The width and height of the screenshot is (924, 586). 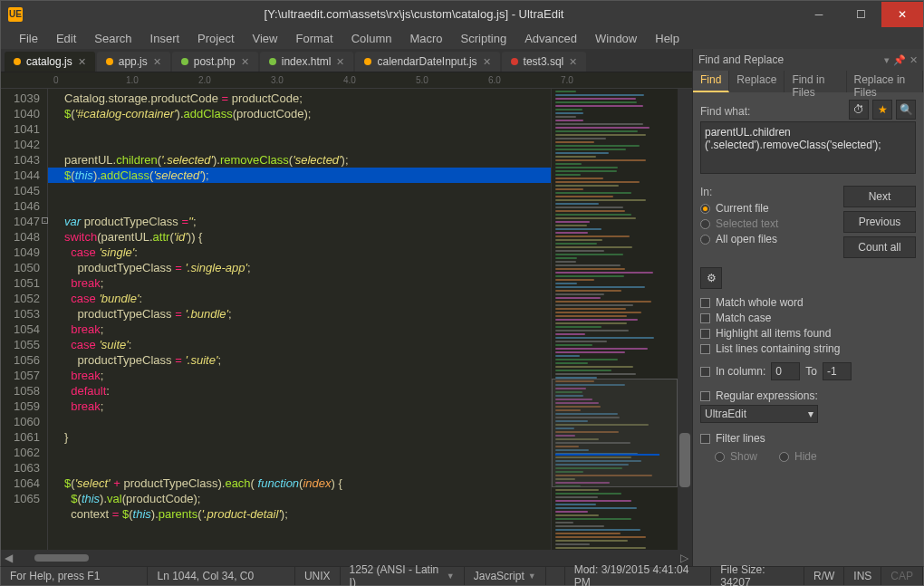 I want to click on menu-edit: Edit, so click(x=66, y=38).